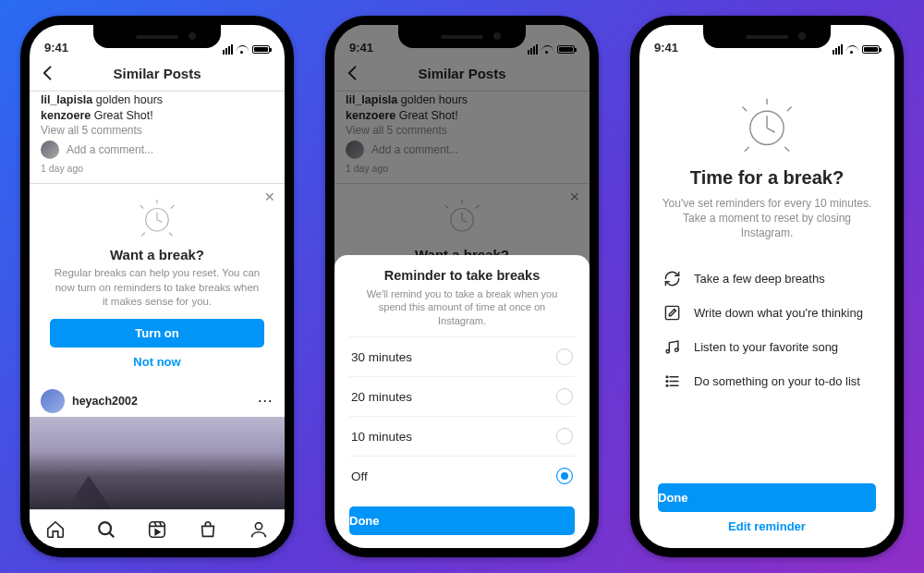  Describe the element at coordinates (462, 401) in the screenshot. I see `reminder-sheet: Reminder to take breaks We'll remind you…` at that location.